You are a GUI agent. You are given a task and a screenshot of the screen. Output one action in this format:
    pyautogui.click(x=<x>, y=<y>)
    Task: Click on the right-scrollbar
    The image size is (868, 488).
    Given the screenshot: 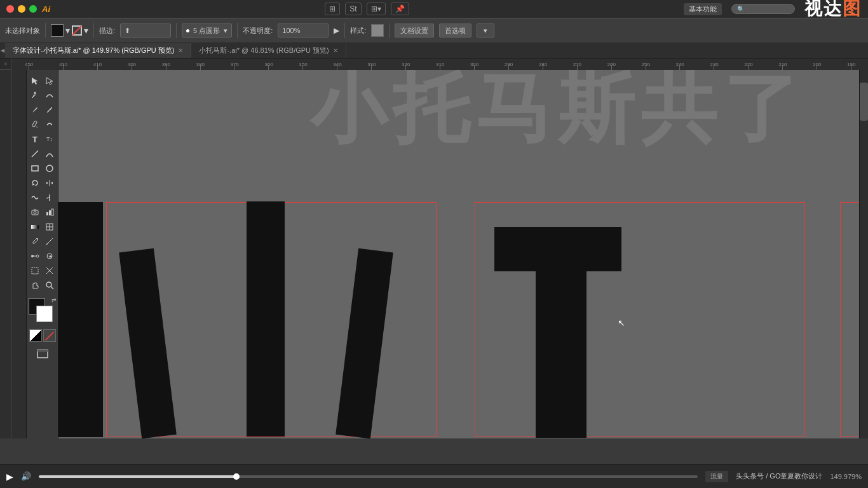 What is the action you would take?
    pyautogui.click(x=864, y=254)
    